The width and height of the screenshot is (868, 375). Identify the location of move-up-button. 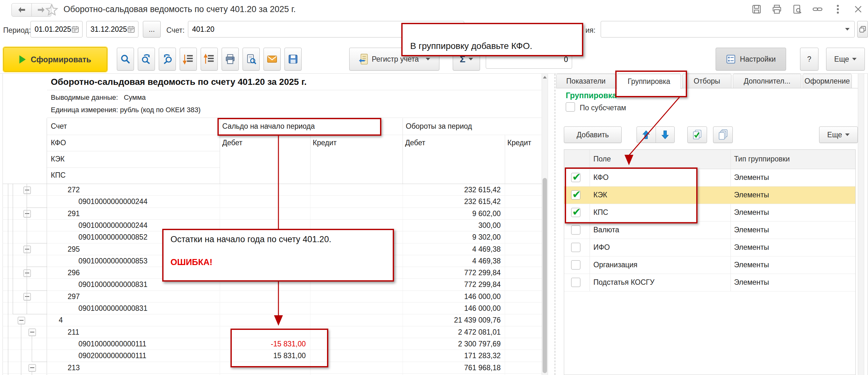
(646, 135).